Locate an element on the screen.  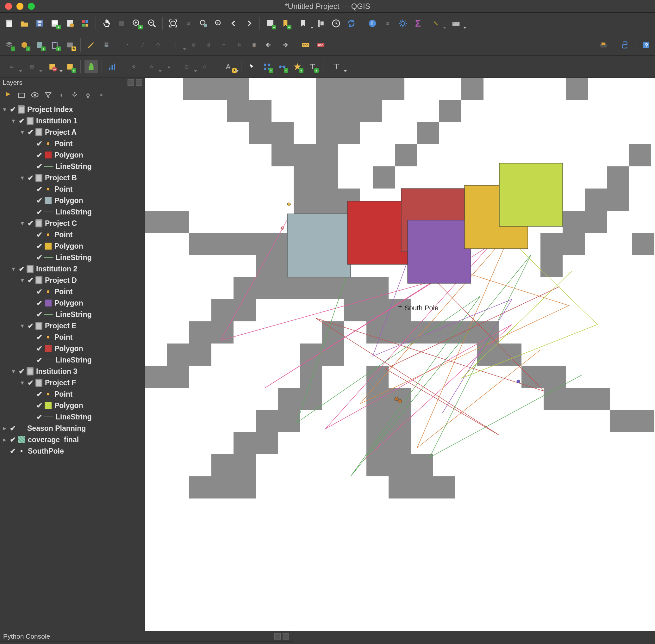
pan-button is located at coordinates (106, 24).